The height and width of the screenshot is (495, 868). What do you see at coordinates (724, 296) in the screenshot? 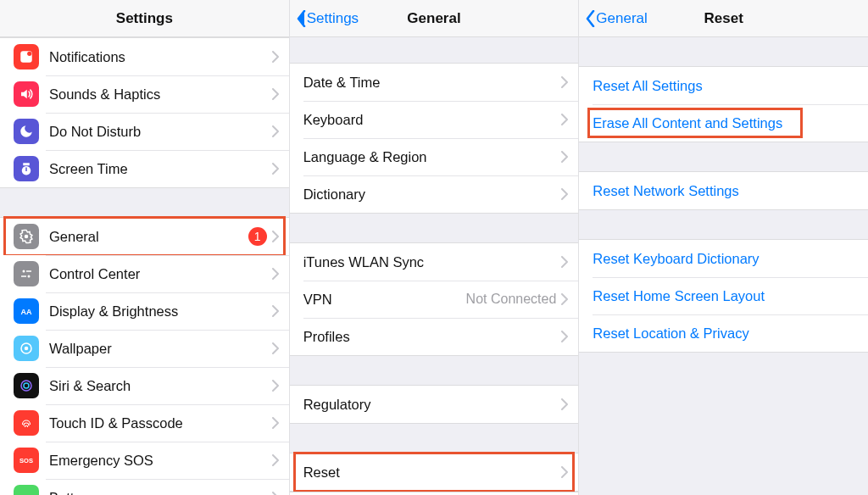
I see `reset-row-reset-home-screen-layout: Reset Home Screen Layout` at bounding box center [724, 296].